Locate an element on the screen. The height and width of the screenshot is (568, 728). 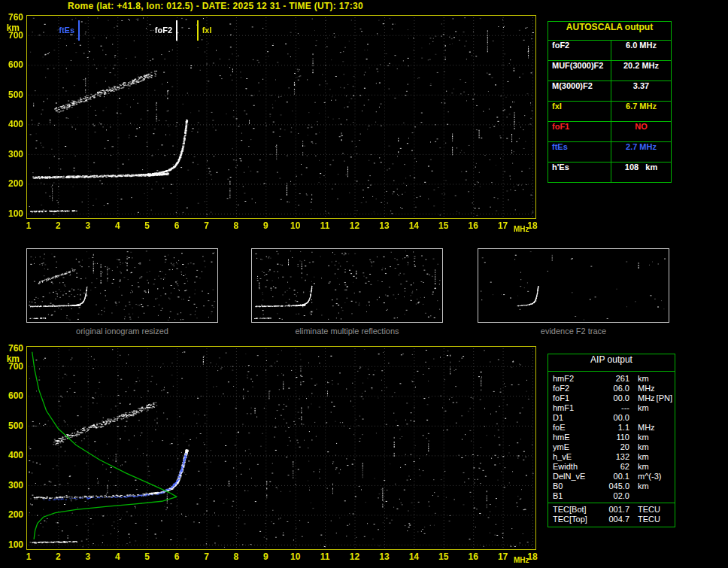
aip-param-name: foF2 is located at coordinates (575, 388).